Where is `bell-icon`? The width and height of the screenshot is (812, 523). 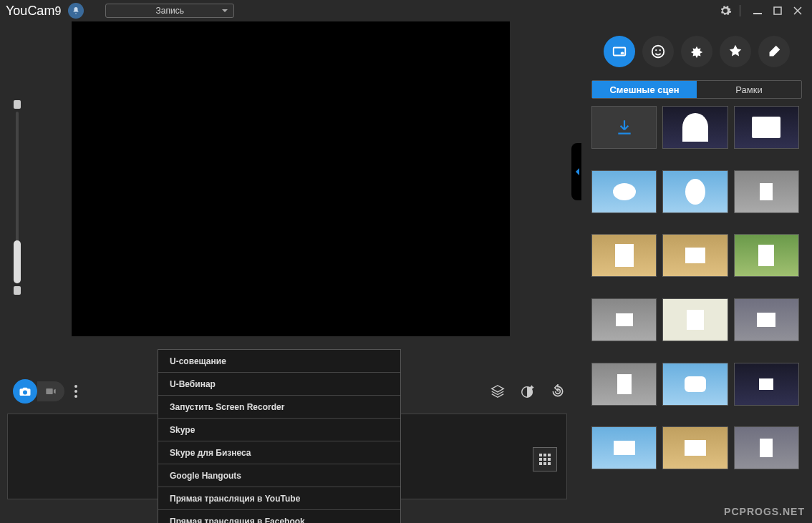 bell-icon is located at coordinates (76, 11).